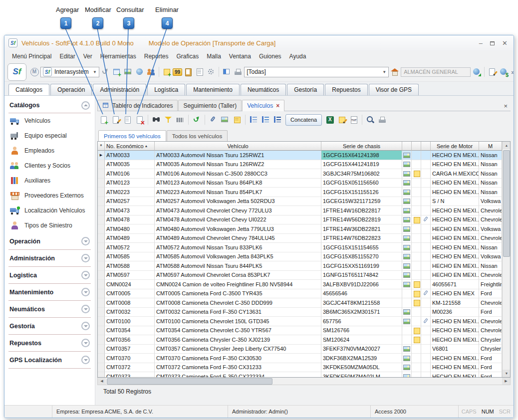 This screenshot has width=518, height=420. Describe the element at coordinates (116, 120) in the screenshot. I see `modify-button` at that location.